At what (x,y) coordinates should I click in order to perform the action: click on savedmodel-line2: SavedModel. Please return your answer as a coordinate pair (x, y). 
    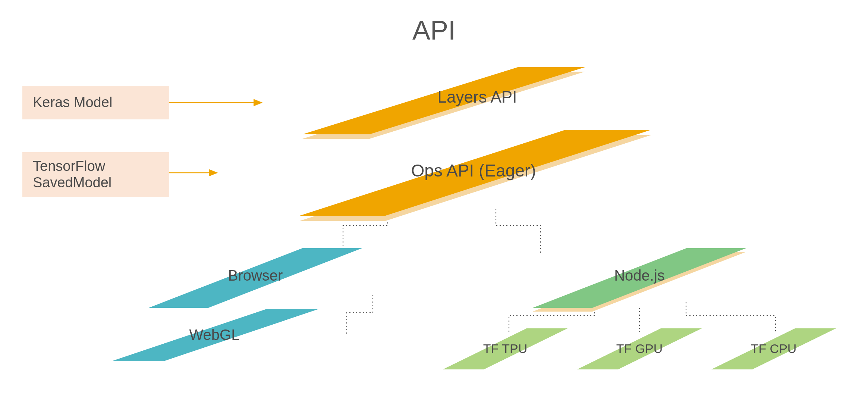
    Looking at the image, I should click on (72, 182).